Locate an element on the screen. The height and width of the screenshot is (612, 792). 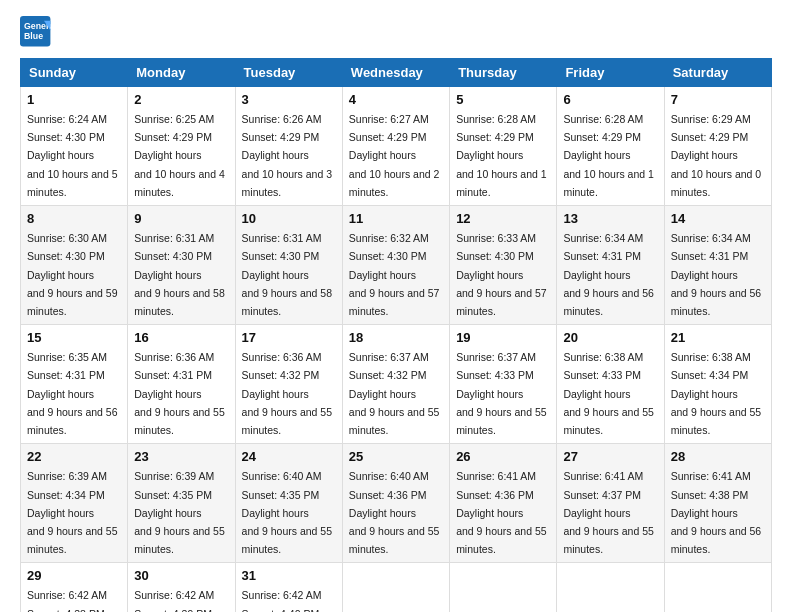
calendar-cell: 3 Sunrise: 6:26 AMSunset: 4:29 PMDayligh… is located at coordinates (288, 146).